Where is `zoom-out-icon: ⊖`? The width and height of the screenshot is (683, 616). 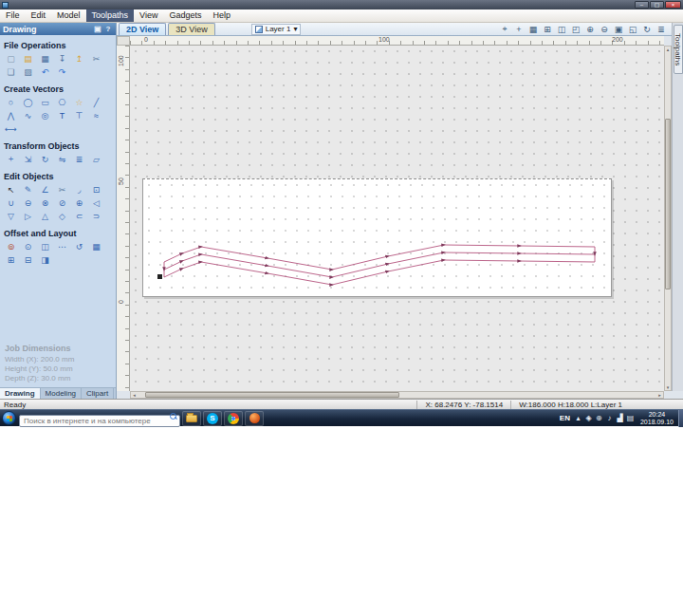 zoom-out-icon: ⊖ is located at coordinates (604, 29).